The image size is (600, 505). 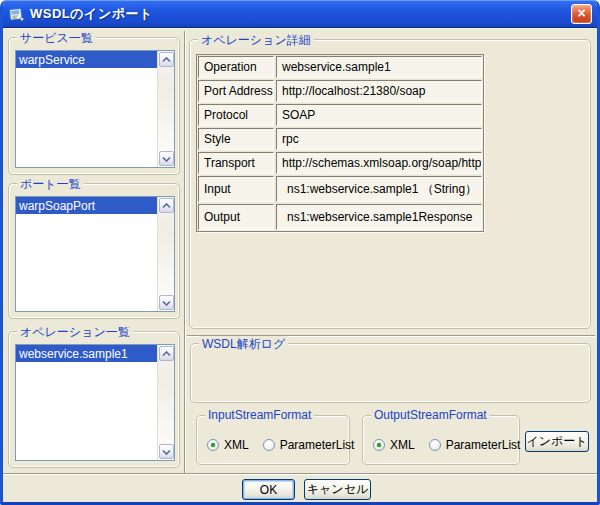 I want to click on list-item: warpService, so click(x=86, y=60).